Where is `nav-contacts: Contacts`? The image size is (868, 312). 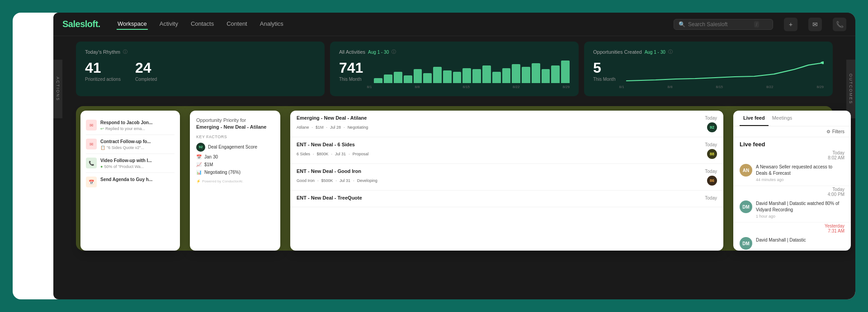
nav-contacts: Contacts is located at coordinates (203, 24).